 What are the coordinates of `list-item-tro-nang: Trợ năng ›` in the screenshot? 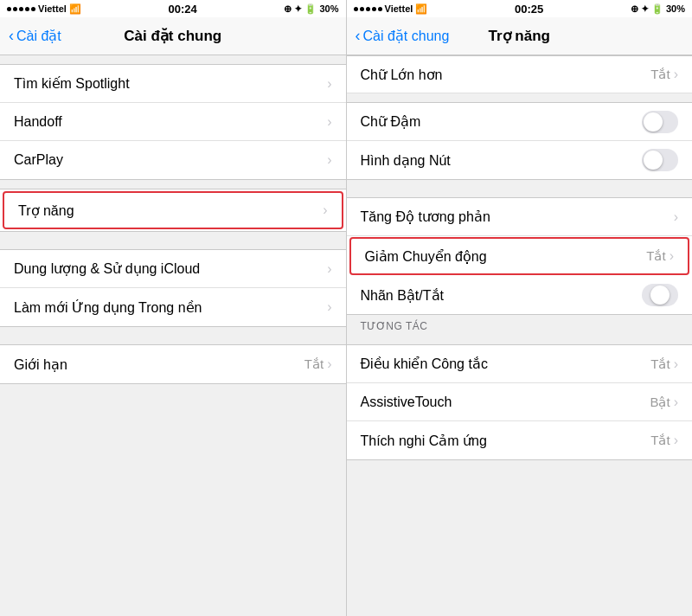 It's located at (173, 210).